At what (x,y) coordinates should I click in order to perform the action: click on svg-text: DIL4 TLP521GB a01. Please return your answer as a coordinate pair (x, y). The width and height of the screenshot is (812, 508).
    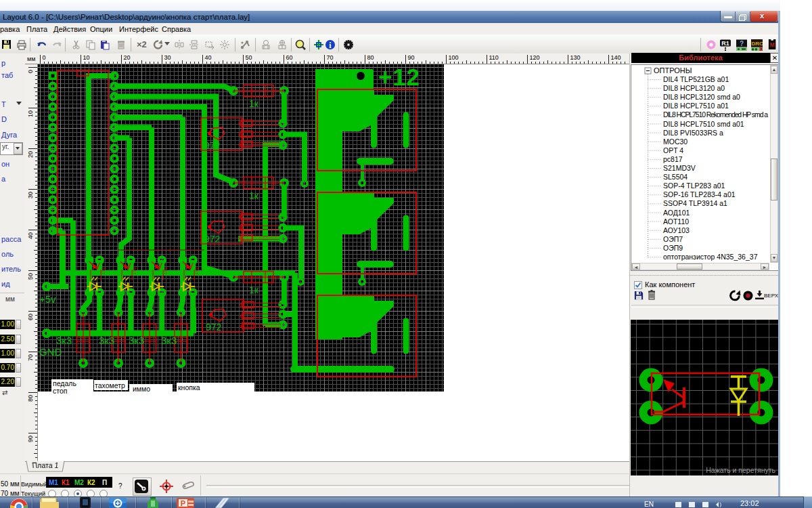
    Looking at the image, I should click on (696, 79).